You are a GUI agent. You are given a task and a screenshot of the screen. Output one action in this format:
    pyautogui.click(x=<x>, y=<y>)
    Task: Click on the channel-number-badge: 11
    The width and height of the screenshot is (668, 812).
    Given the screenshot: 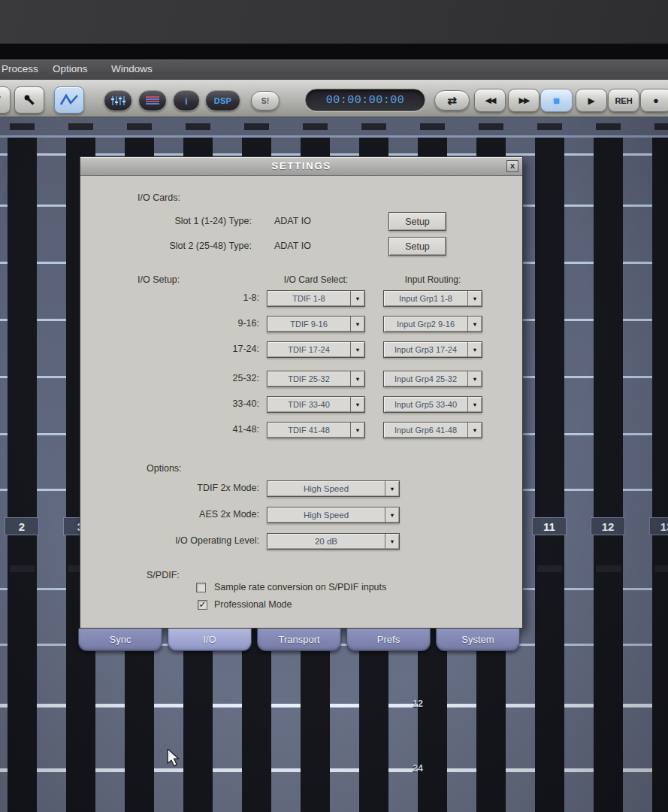 What is the action you would take?
    pyautogui.click(x=549, y=526)
    